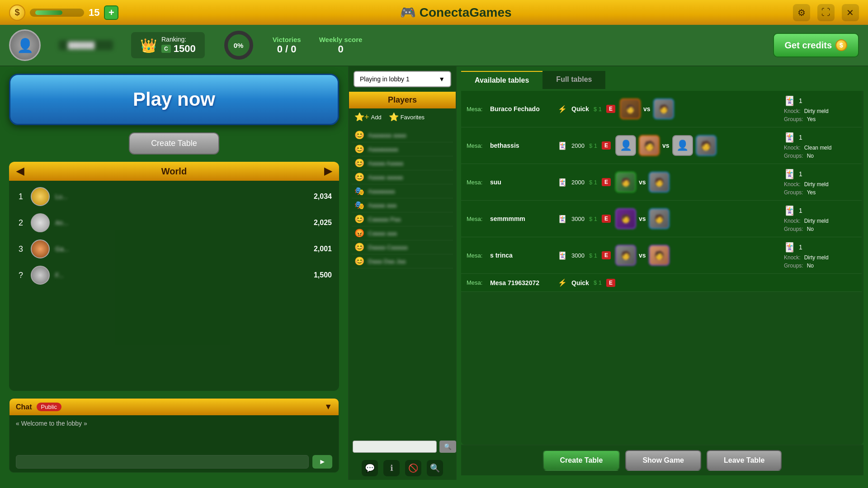 Image resolution: width=868 pixels, height=488 pixels. What do you see at coordinates (49, 13) in the screenshot?
I see `credits-progress-bar` at bounding box center [49, 13].